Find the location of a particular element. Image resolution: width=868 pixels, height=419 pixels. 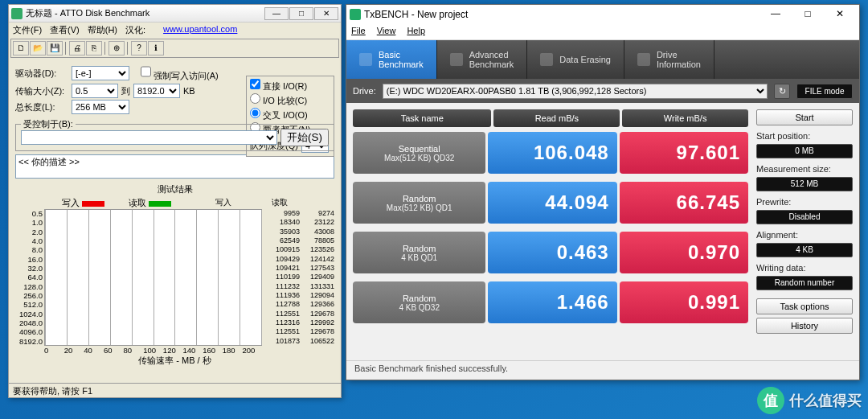

result-row: Random4 KB QD10.4630.970 is located at coordinates (551, 253).